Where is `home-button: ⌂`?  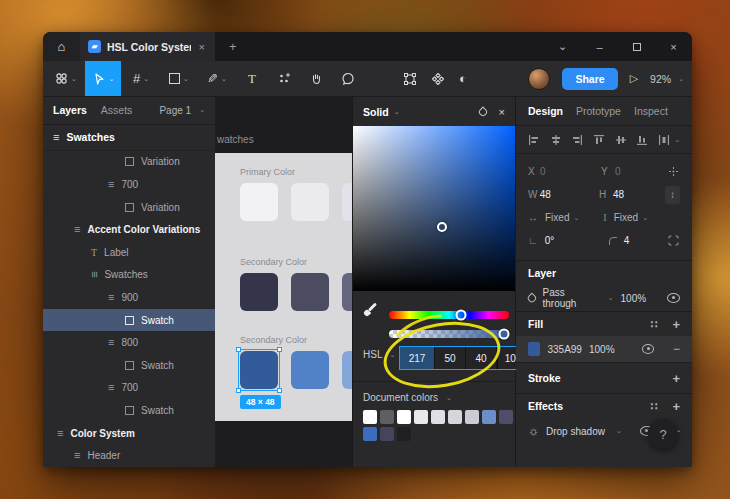
home-button: ⌂ is located at coordinates (62, 46).